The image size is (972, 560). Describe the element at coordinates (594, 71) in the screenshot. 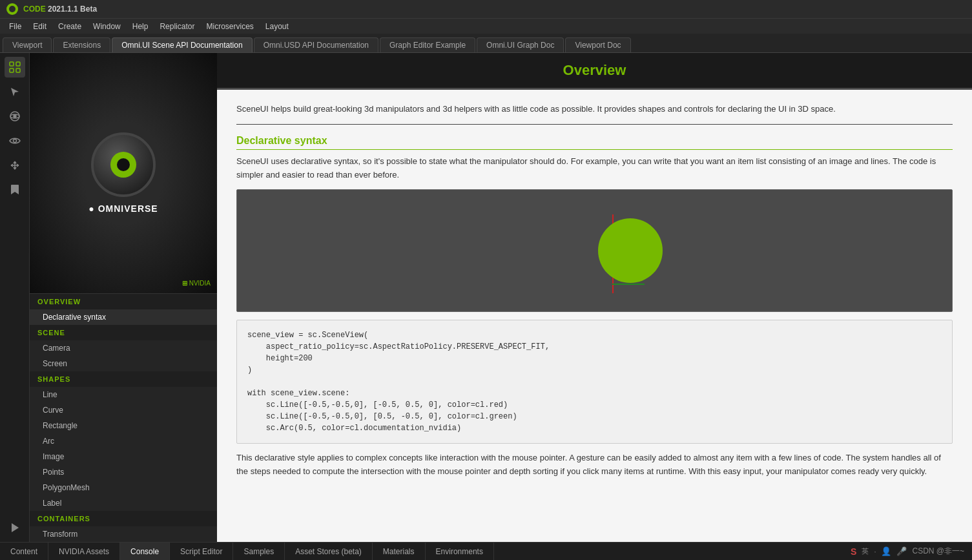

I see `overview-header: Overview` at that location.